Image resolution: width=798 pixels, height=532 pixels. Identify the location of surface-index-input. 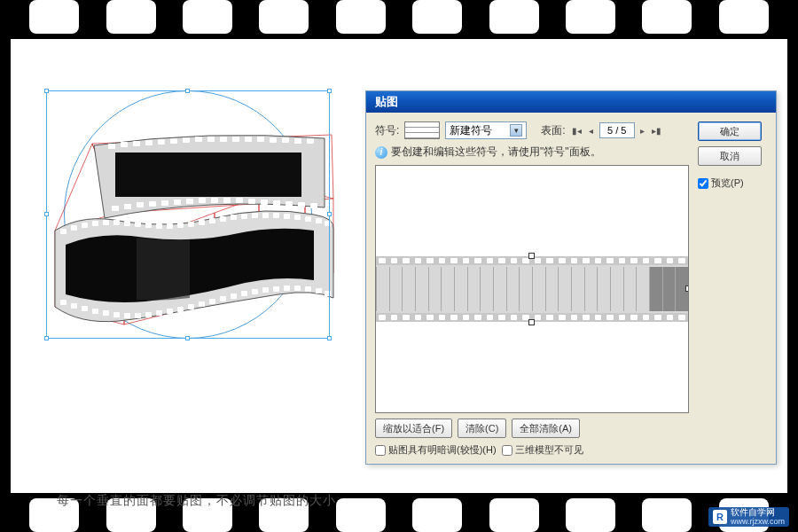
(617, 130).